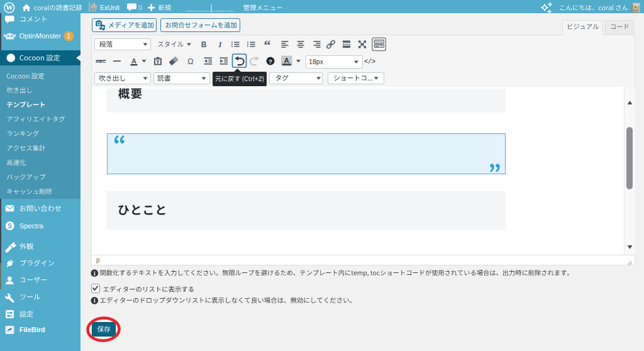 This screenshot has height=351, width=644. Describe the element at coordinates (40, 36) in the screenshot. I see `svg-text: OptinMonster` at that location.